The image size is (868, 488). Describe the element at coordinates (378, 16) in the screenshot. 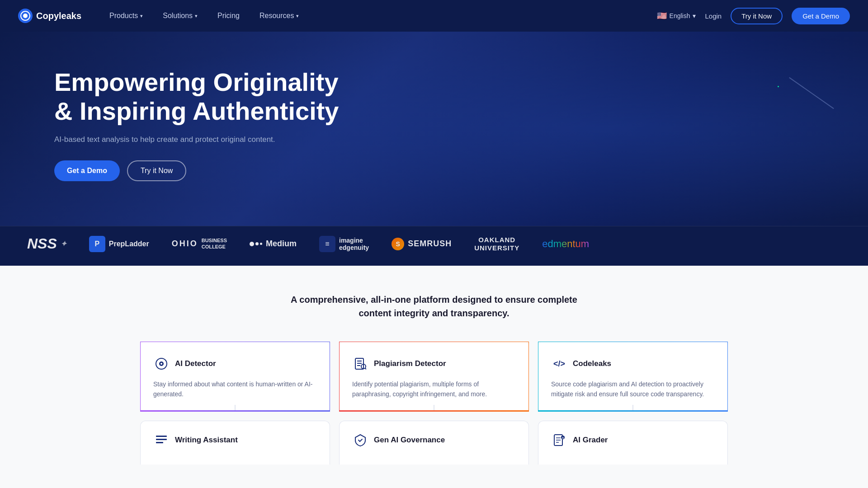

I see `nav-links: Products ▾ Solutions ▾ Pricing Resources…` at that location.